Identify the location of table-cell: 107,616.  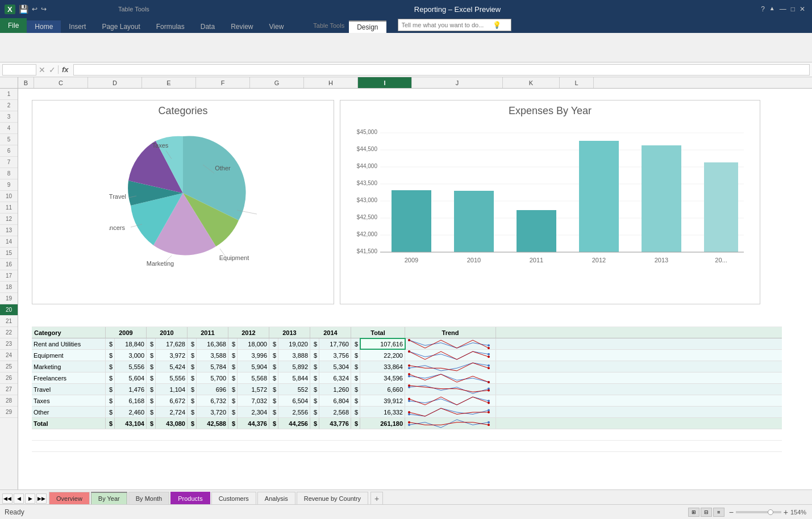
(383, 344).